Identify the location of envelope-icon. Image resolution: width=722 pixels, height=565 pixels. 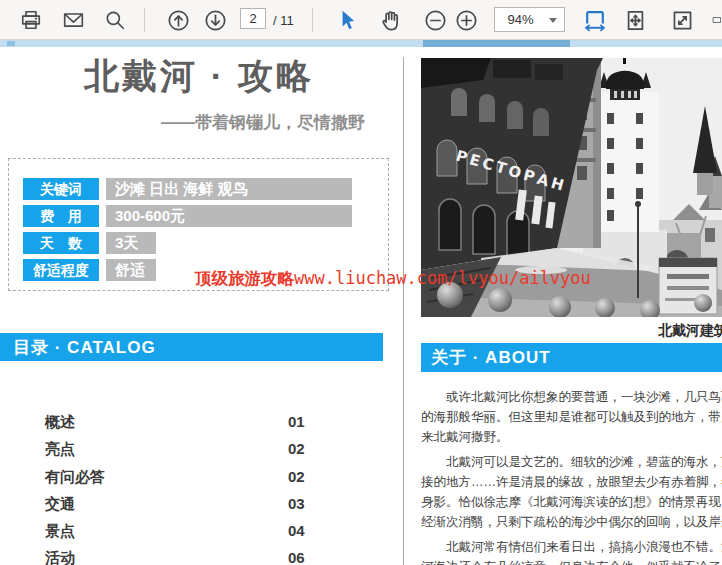
(74, 20).